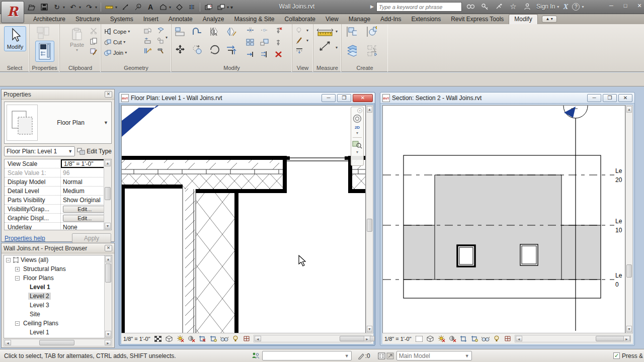  I want to click on create-group-icon, so click(351, 31).